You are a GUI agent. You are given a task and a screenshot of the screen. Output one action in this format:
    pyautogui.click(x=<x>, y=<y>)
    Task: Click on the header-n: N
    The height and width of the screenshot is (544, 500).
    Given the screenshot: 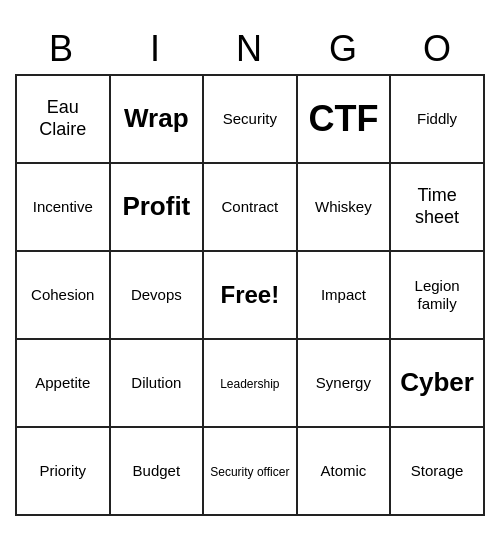 What is the action you would take?
    pyautogui.click(x=250, y=49)
    